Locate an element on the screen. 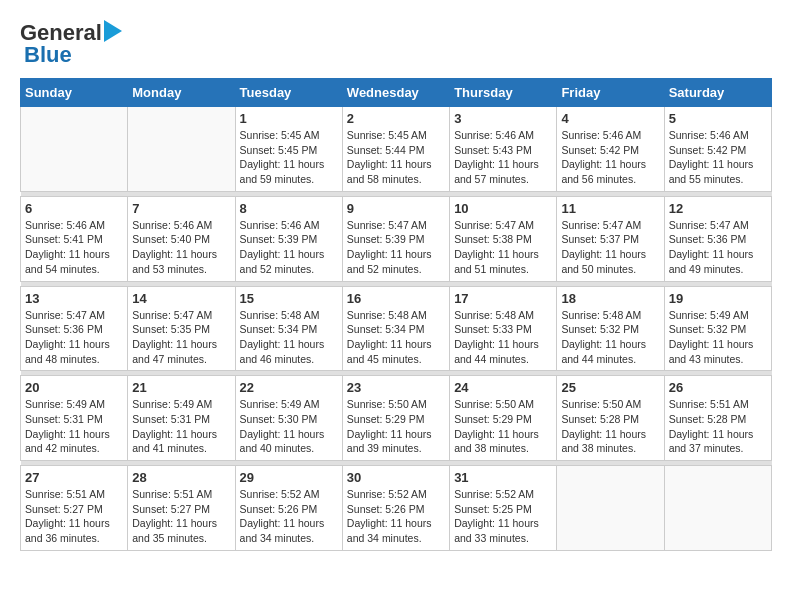 The width and height of the screenshot is (792, 612). day-number: 28 is located at coordinates (181, 478).